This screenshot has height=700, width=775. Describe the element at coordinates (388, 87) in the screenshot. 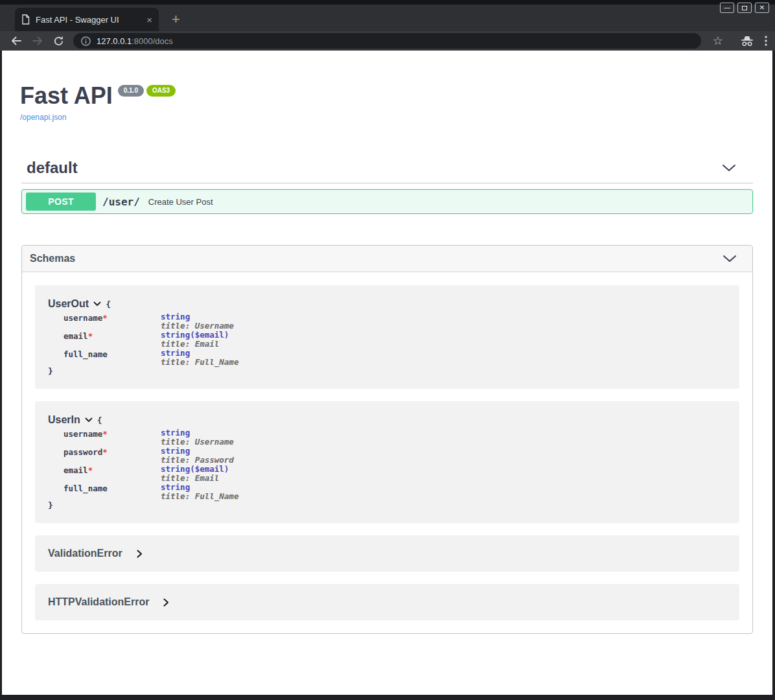

I see `api-info: Fast API0.1.0OAS3 /openapi.json` at that location.